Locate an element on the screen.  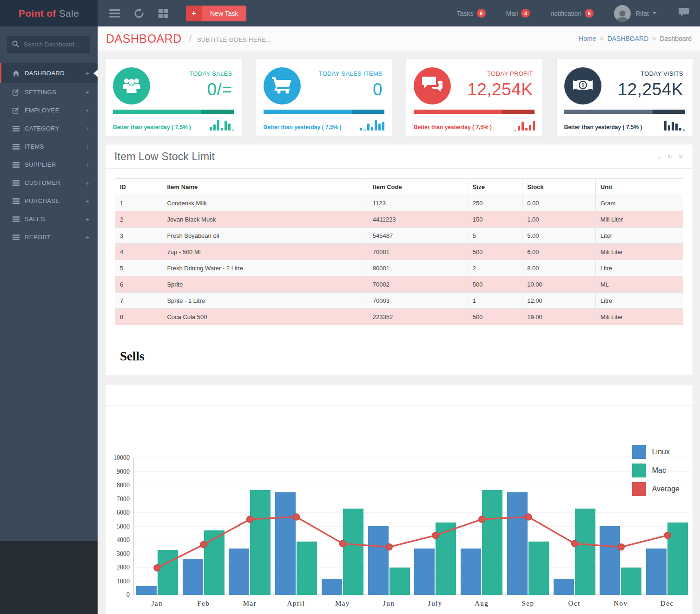
refresh-icon: ↻ is located at coordinates (670, 157).